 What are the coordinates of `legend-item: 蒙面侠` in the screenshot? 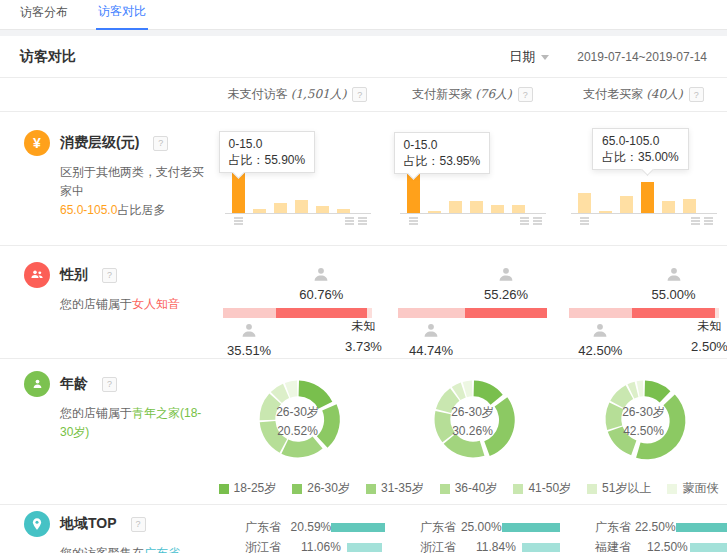 It's located at (692, 488).